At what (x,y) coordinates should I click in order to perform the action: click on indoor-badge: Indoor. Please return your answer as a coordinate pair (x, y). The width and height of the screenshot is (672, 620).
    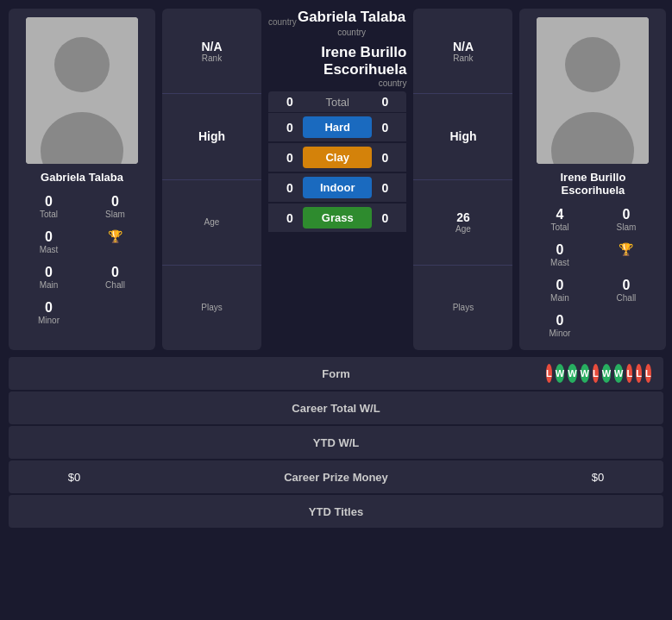
    Looking at the image, I should click on (337, 188).